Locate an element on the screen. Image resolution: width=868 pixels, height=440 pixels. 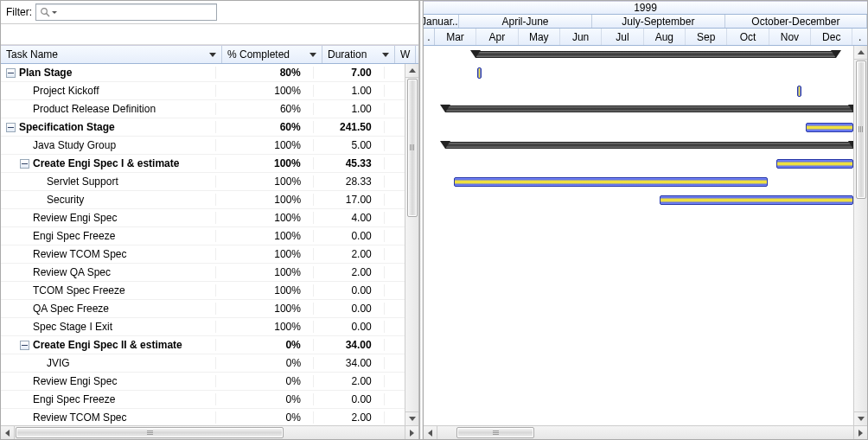
table-row: Review TCOM Spec0%2.00 is located at coordinates (202, 417).